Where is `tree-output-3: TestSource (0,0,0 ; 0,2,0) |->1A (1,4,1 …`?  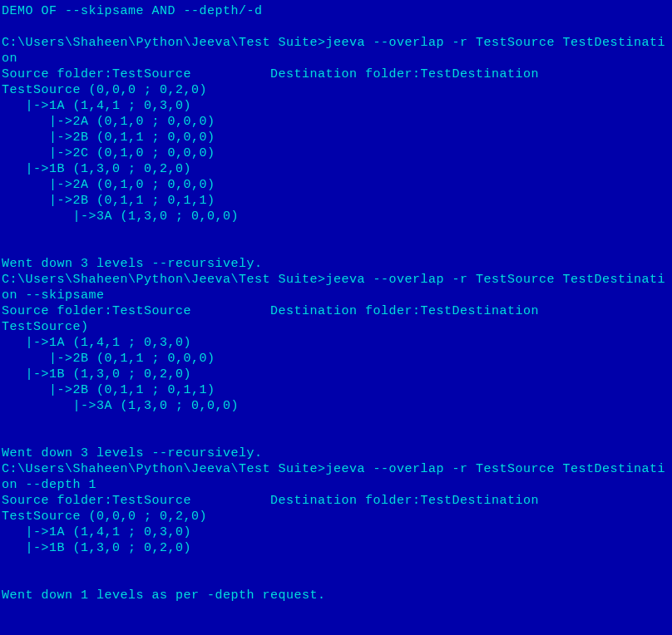
tree-output-3: TestSource (0,0,0 ; 0,2,0) |->1A (1,4,1 … is located at coordinates (336, 532).